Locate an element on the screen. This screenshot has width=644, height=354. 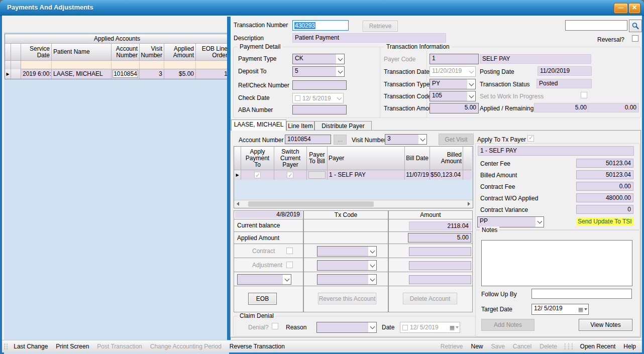
tab-patient: LAASE, MICHAEL is located at coordinates (259, 125).